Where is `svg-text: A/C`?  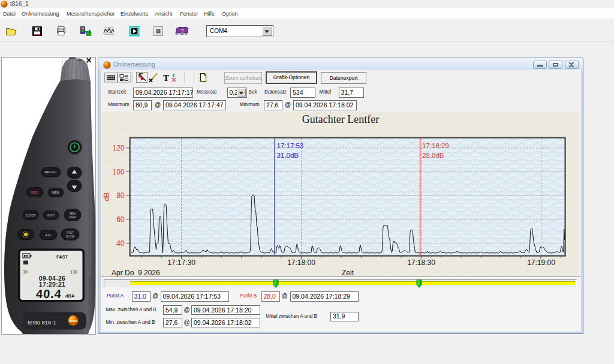 svg-text: A/C is located at coordinates (48, 234).